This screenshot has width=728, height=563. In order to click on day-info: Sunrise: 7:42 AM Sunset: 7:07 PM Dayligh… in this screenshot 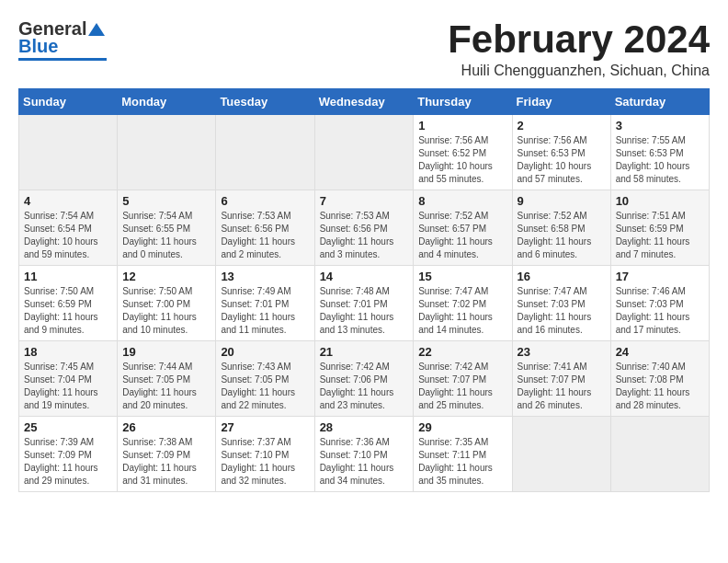, I will do `click(462, 386)`.